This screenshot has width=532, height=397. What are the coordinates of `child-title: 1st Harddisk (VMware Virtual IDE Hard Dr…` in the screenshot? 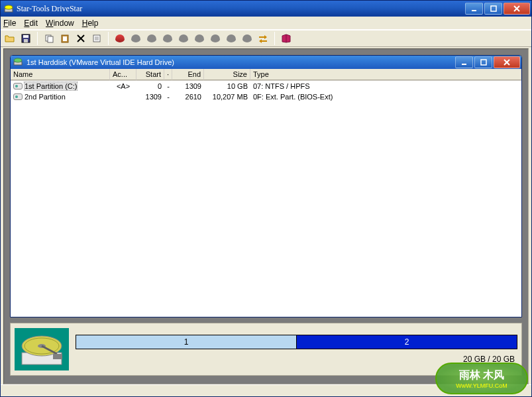 It's located at (241, 62).